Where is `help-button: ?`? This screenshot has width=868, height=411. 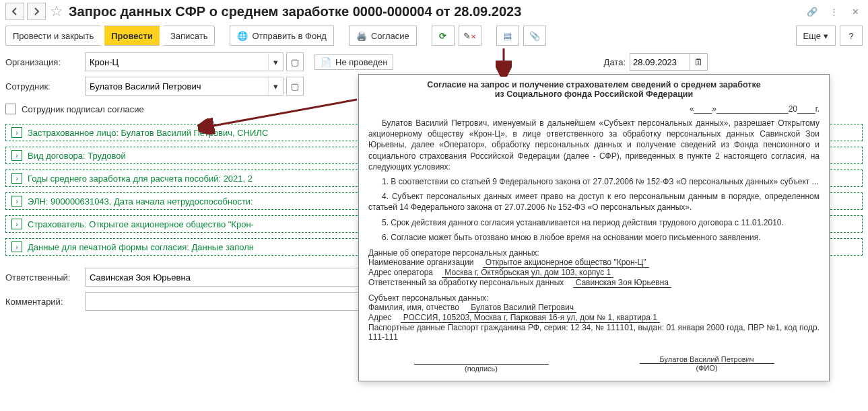 help-button: ? is located at coordinates (851, 36).